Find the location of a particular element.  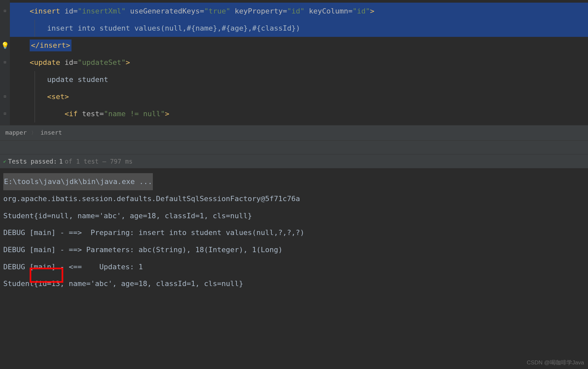

console-line: Student{id=null, name='abc', age=18, cla… is located at coordinates (294, 216).